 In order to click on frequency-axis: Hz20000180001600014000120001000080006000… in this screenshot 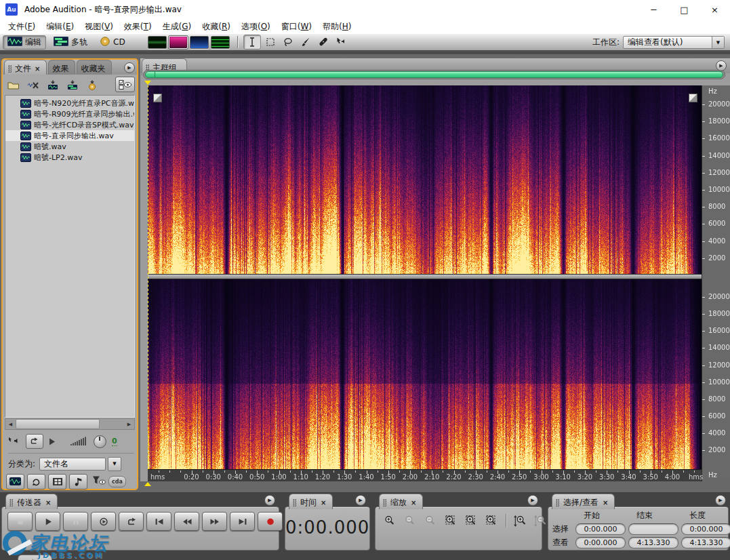, I will do `click(716, 283)`.